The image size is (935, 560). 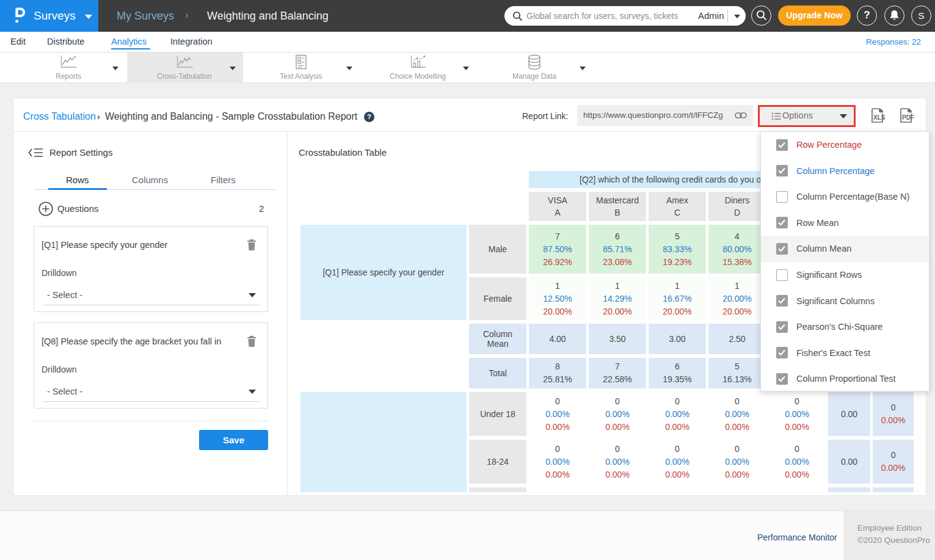 What do you see at coordinates (879, 117) in the screenshot?
I see `svg-text: XLS` at bounding box center [879, 117].